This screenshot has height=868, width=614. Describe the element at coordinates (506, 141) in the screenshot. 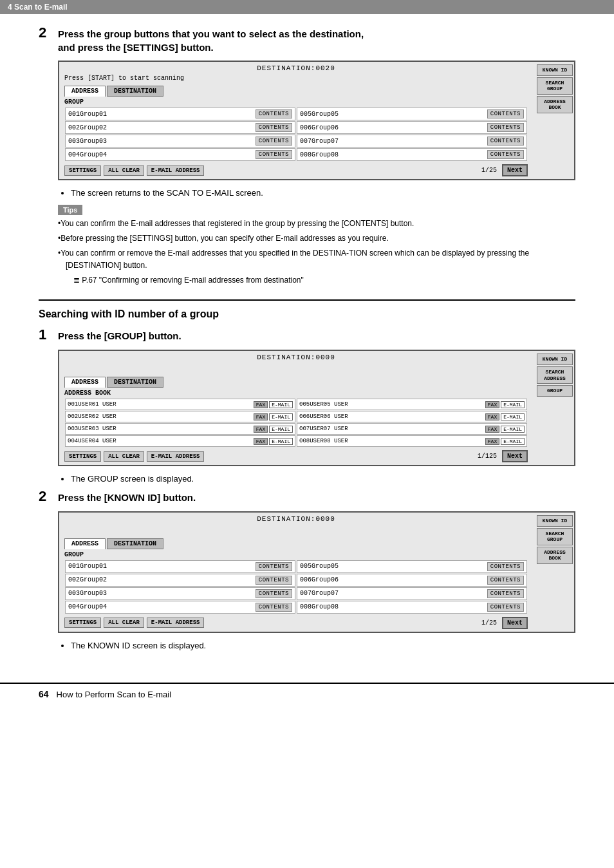

I see `screen1-contents-btn-7: CONTENTS` at that location.